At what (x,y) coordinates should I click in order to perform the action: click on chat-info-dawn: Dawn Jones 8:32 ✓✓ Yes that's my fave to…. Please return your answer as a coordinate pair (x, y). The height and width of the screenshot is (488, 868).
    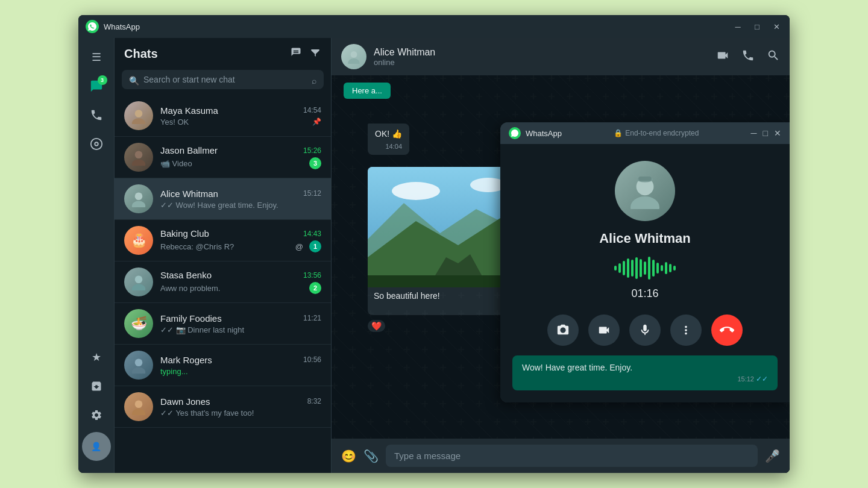
    Looking at the image, I should click on (241, 407).